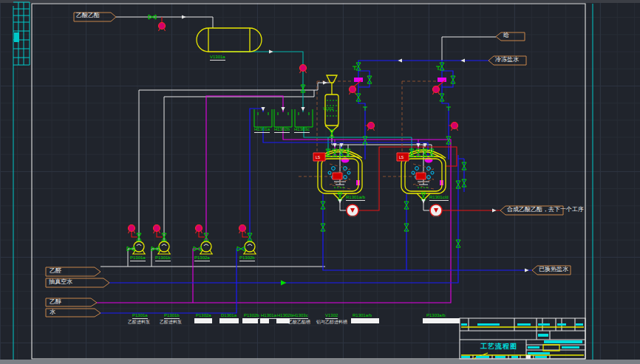 This screenshot has width=640, height=364. I want to click on drawing-title: 工艺流程图, so click(499, 347).